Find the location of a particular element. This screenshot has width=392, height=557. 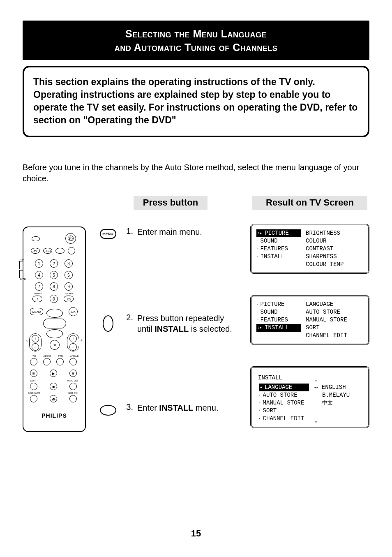

remote-brand: PHILIPS is located at coordinates (54, 416).